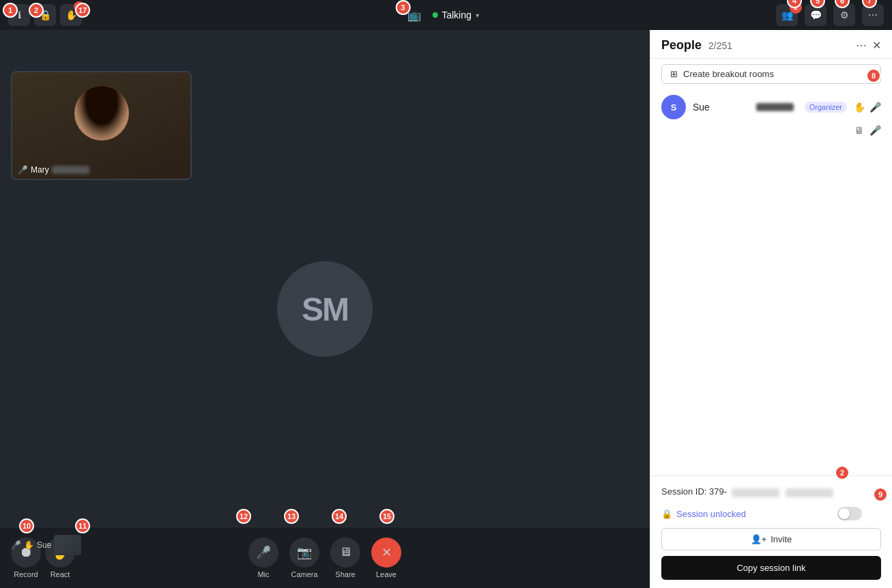 This screenshot has width=892, height=588. Describe the element at coordinates (873, 15) in the screenshot. I see `more-icon: ⋯` at that location.